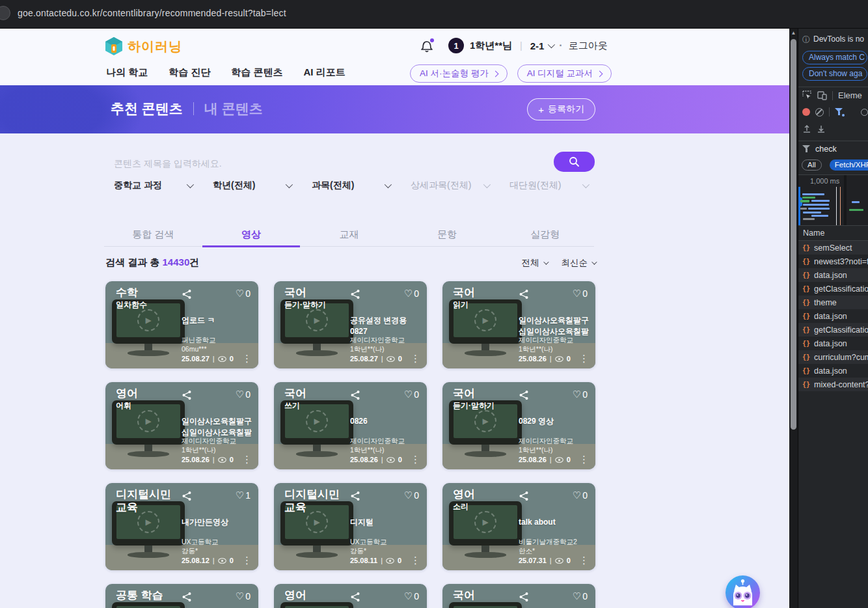 This screenshot has height=608, width=868. What do you see at coordinates (743, 592) in the screenshot?
I see `assistant-fab-button` at bounding box center [743, 592].